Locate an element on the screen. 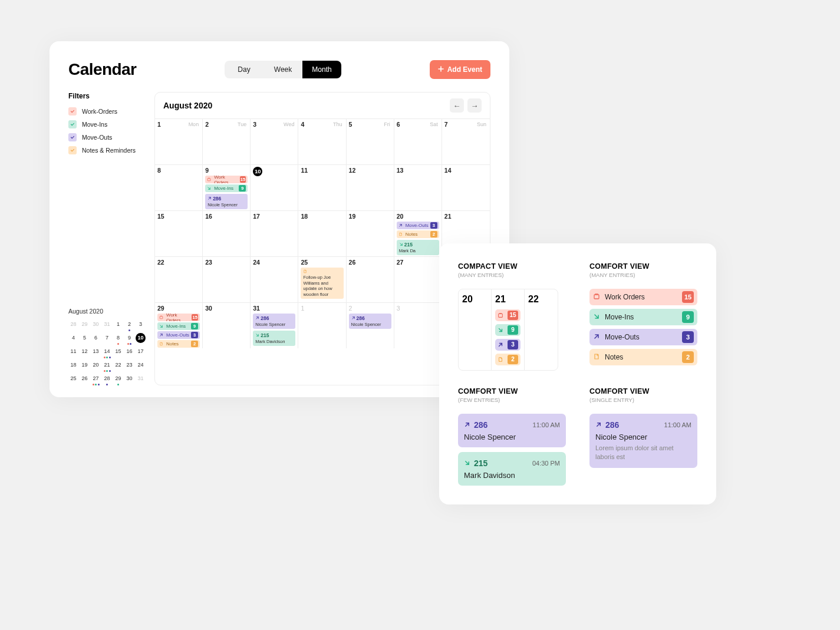 The image size is (840, 630). comfort-row-purple: Move-Outs3 is located at coordinates (644, 337).